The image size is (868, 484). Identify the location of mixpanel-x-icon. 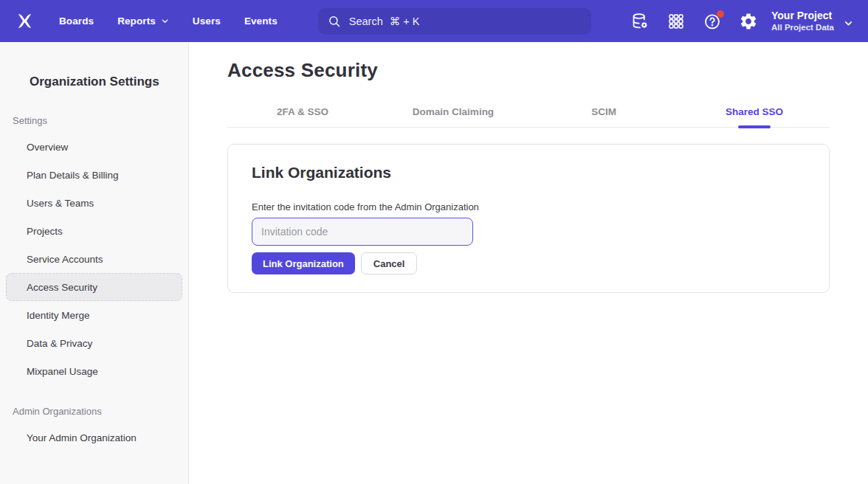
(25, 21).